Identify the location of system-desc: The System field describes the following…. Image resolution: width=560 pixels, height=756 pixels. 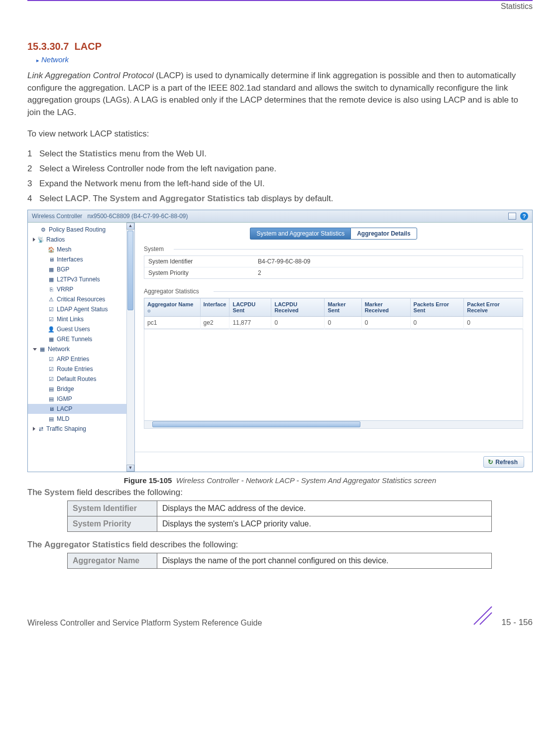
(280, 493).